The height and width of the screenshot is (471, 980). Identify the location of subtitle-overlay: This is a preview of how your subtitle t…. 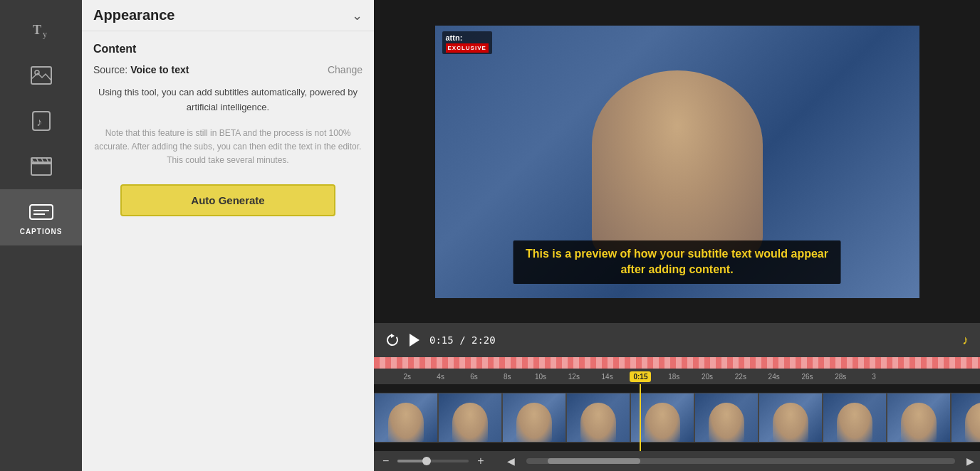
(677, 262).